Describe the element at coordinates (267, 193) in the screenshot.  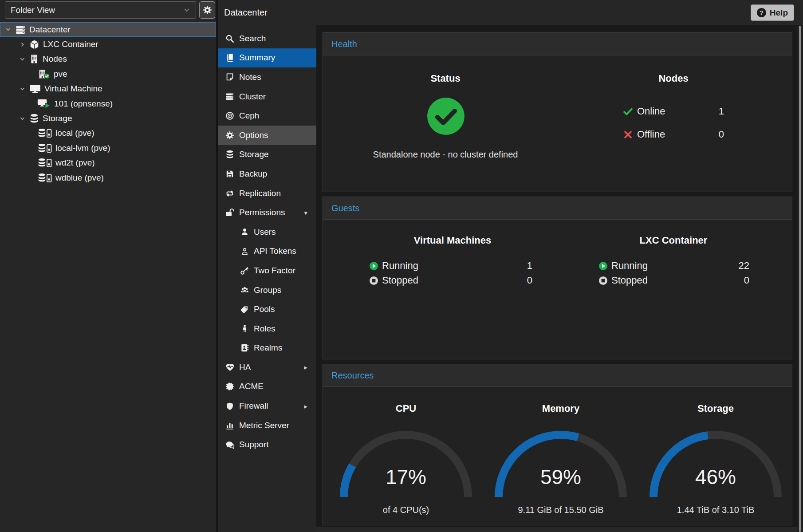
I see `menu-item-replication: Replication` at that location.